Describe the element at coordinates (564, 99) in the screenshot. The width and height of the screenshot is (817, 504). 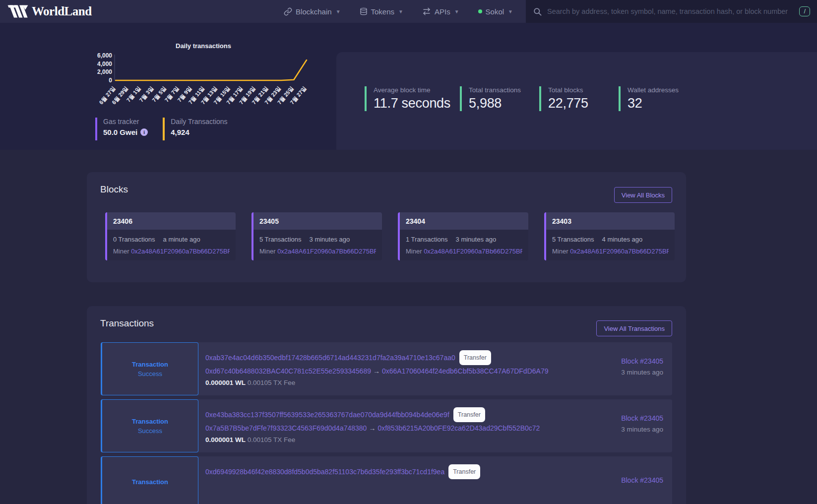
I see `stat-total-blocks: Total blocks 22,775` at that location.